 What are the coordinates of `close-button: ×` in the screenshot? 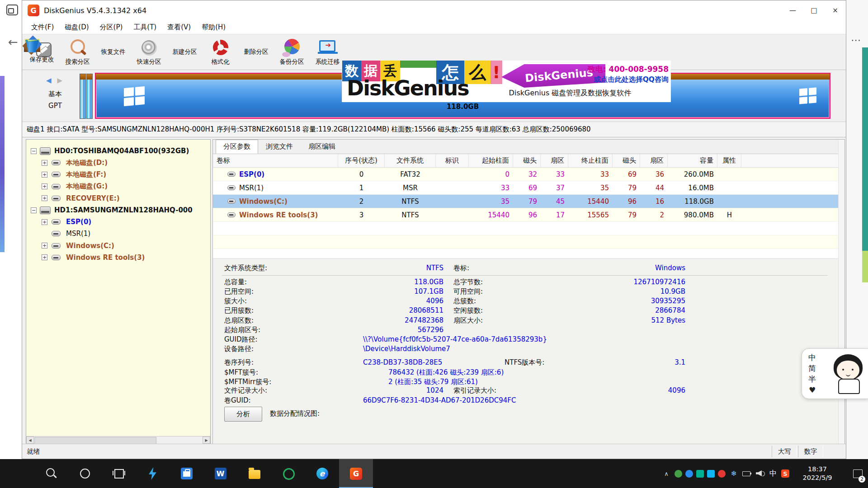 It's located at (835, 10).